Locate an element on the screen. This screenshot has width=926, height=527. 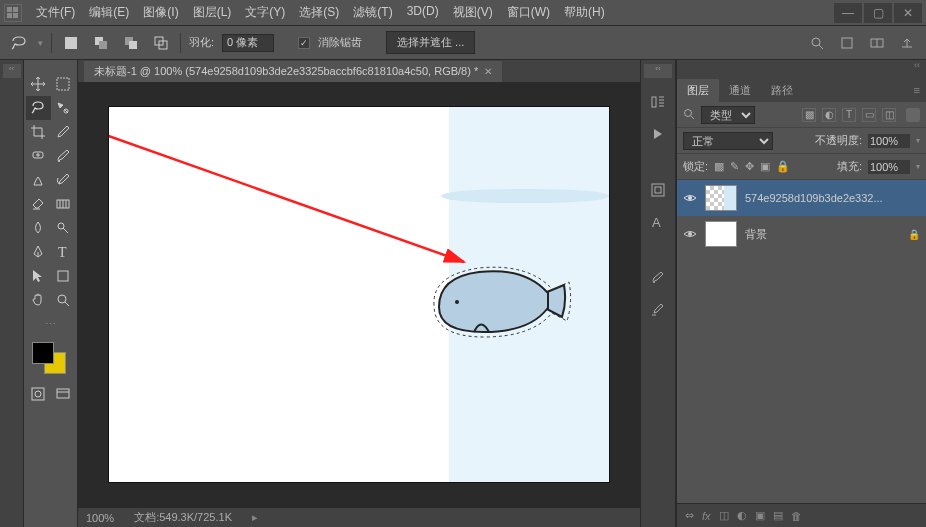
share-icon is located at coordinates (907, 43).